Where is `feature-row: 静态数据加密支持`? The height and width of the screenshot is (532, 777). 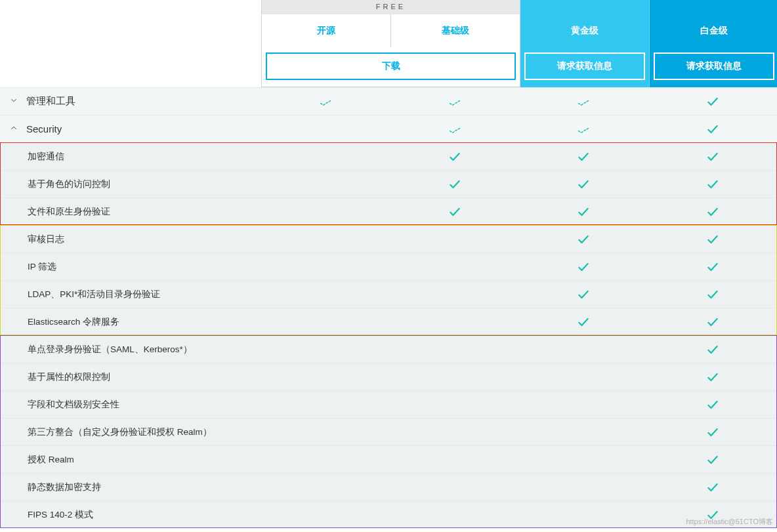 feature-row: 静态数据加密支持 is located at coordinates (388, 487).